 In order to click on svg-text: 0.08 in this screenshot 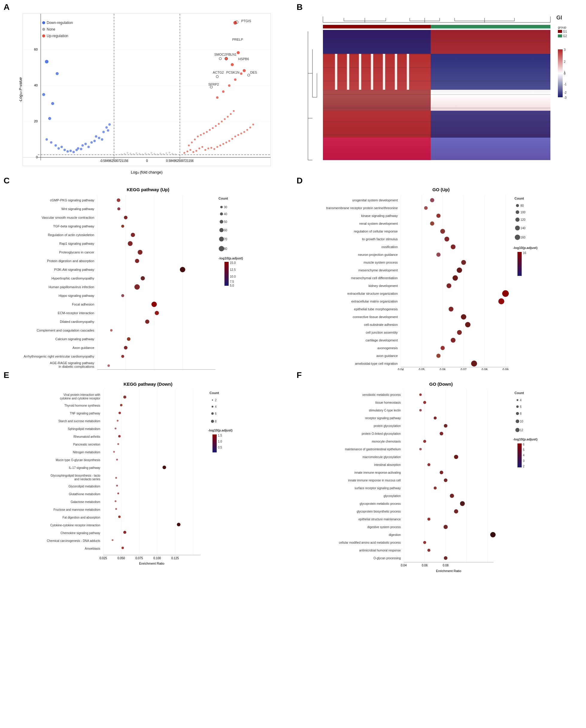, I will do `click(446, 565)`.